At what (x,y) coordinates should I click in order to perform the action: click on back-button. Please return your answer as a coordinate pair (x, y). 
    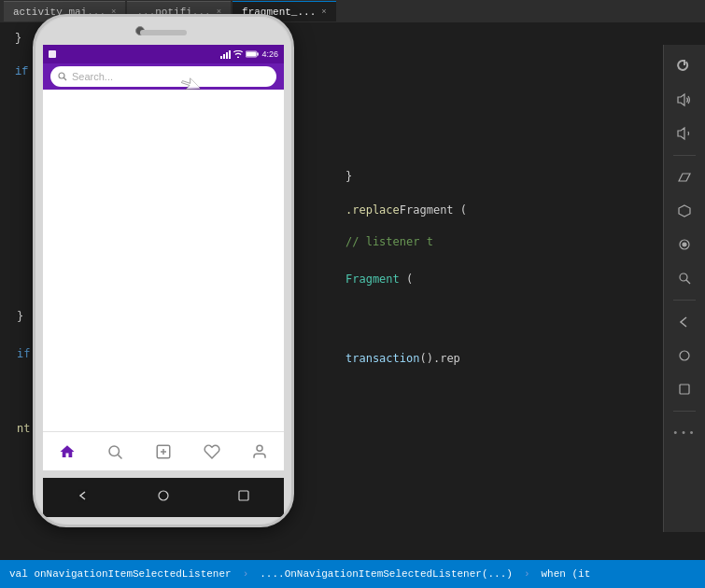
    Looking at the image, I should click on (684, 322).